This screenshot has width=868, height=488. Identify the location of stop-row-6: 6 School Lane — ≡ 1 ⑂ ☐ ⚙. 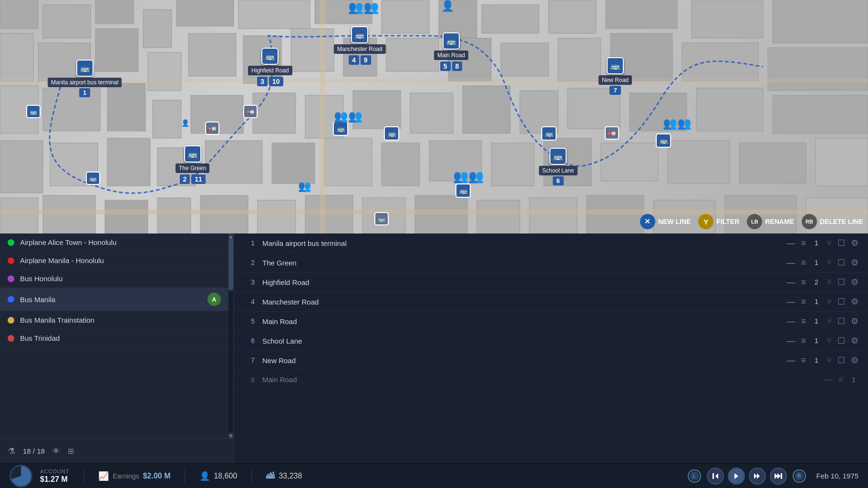
(551, 341).